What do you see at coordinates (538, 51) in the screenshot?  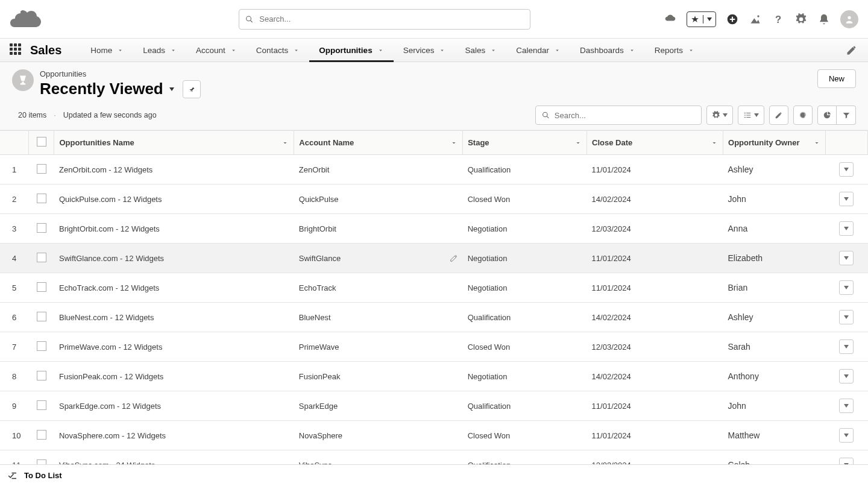 I see `nav-item-calendar: Calendar` at bounding box center [538, 51].